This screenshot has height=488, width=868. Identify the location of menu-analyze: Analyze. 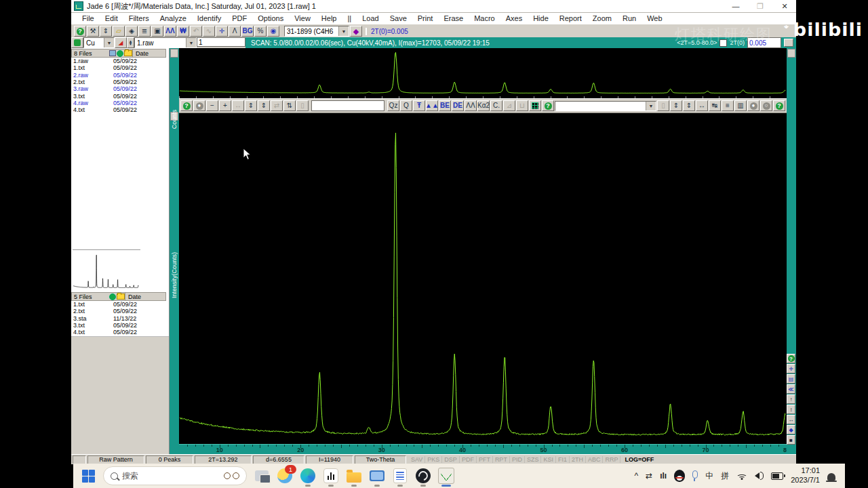
(174, 18).